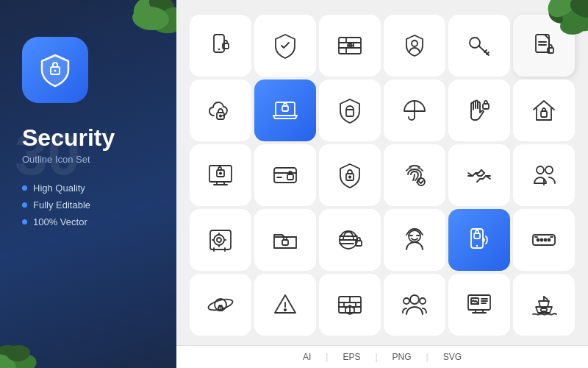 This screenshot has height=368, width=588. I want to click on icon-monitor-lock, so click(220, 175).